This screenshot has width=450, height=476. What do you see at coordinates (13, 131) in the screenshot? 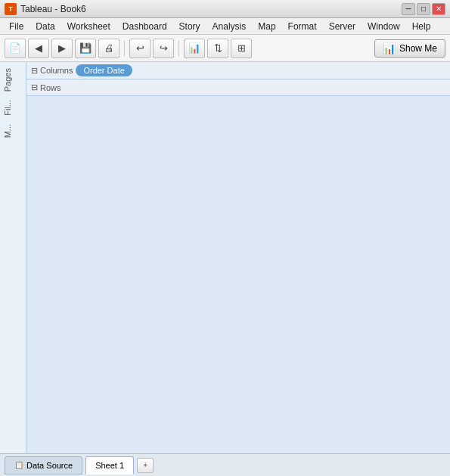
I see `marks-label: M...` at bounding box center [13, 131].